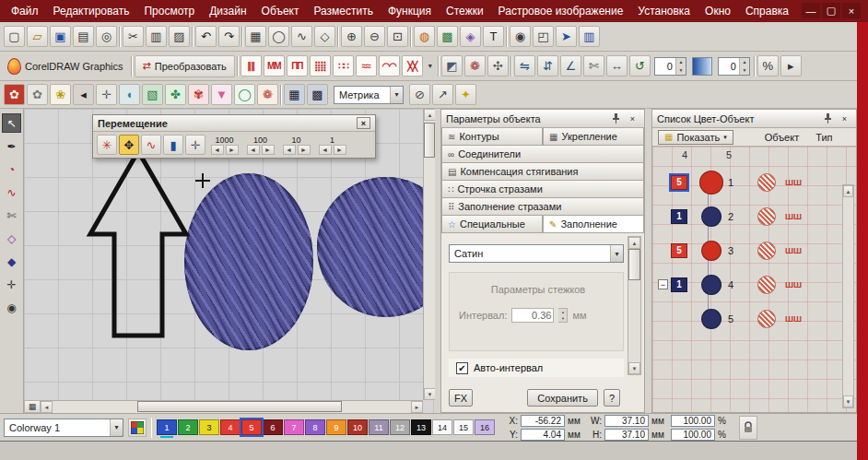 This screenshot has width=868, height=460. Describe the element at coordinates (429, 140) in the screenshot. I see `scrollbar-thumb` at that location.